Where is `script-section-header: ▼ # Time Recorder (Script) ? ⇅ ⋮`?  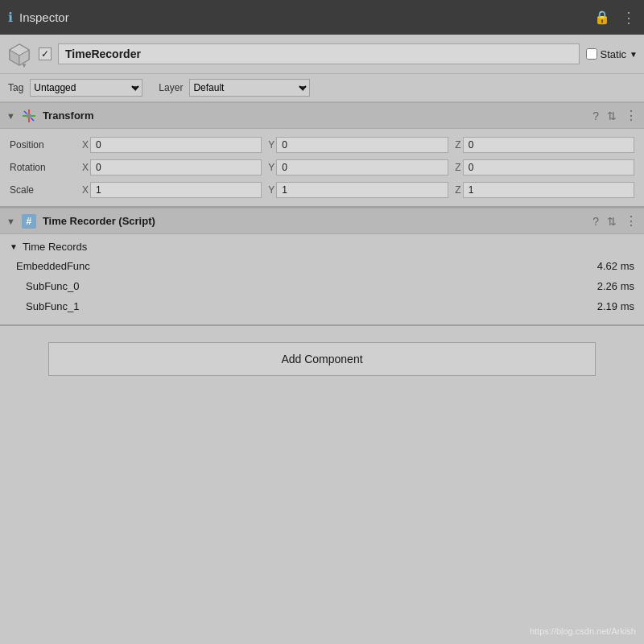
script-section-header: ▼ # Time Recorder (Script) ? ⇅ ⋮ is located at coordinates (322, 221).